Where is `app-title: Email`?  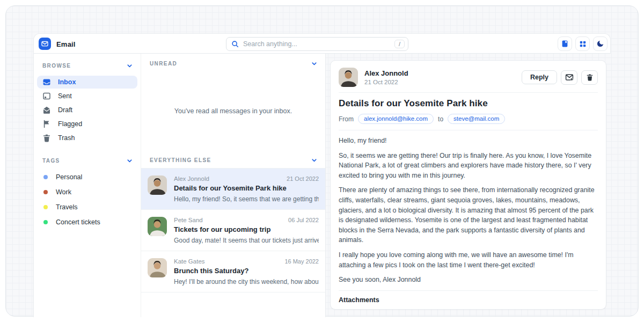 app-title: Email is located at coordinates (66, 44).